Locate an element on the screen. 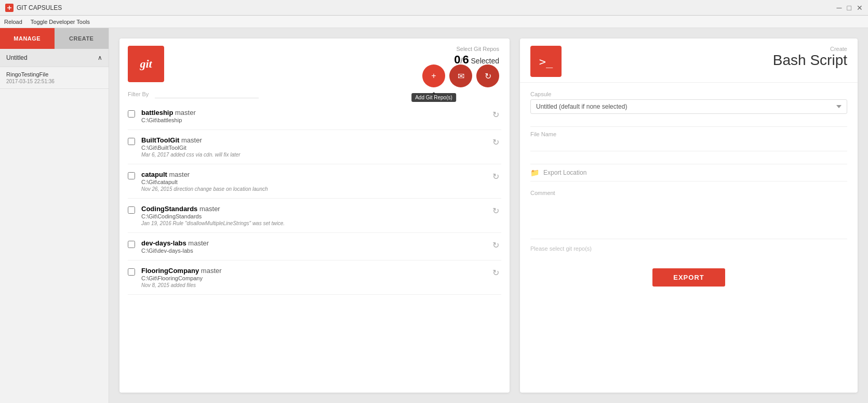 This screenshot has width=868, height=403. repo-item-devdayslabs: dev-days-labs master C:\Git\dev-days-lab… is located at coordinates (315, 246).